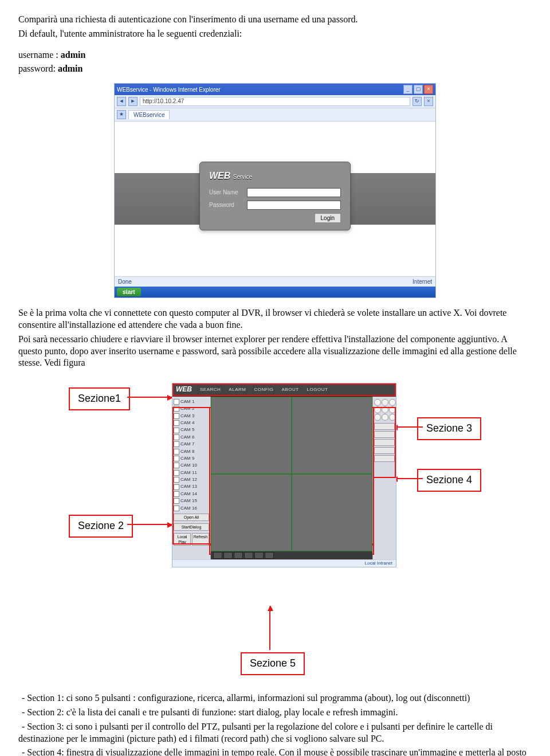  Describe the element at coordinates (385, 417) in the screenshot. I see `ptz-down-icon` at that location.